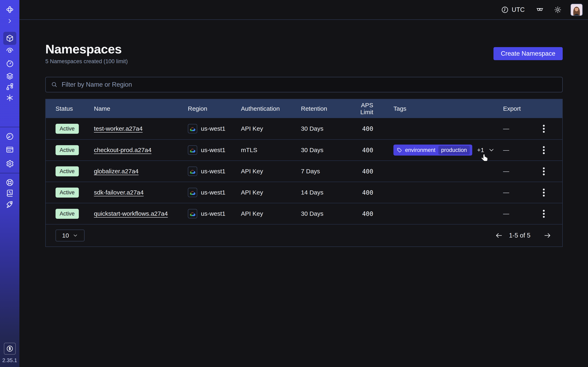 The height and width of the screenshot is (367, 588). I want to click on retention-label: 7 Days, so click(324, 171).